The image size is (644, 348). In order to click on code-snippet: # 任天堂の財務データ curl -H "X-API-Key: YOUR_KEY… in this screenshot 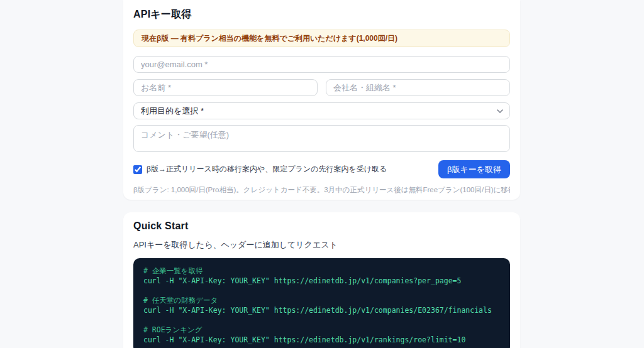, I will do `click(322, 305)`.